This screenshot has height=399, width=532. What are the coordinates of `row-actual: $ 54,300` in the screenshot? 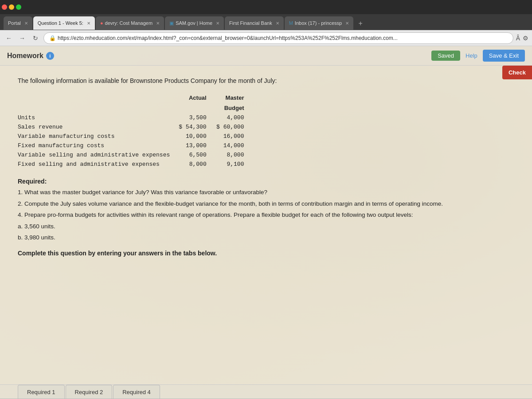 It's located at (197, 127).